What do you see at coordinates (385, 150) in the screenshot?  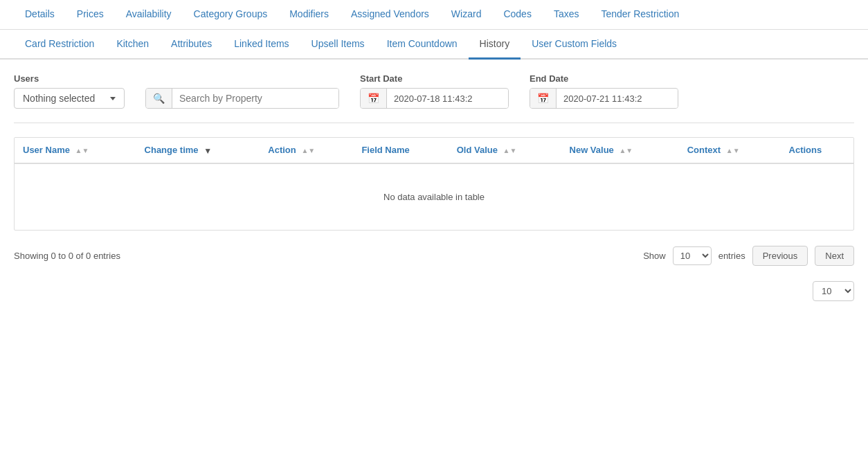 I see `col-field-name-label: Field Name` at bounding box center [385, 150].